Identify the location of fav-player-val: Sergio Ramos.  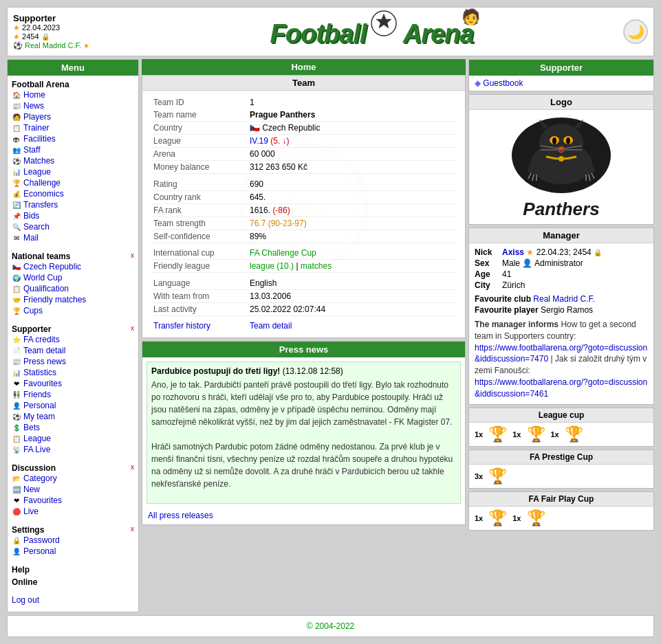
(567, 310).